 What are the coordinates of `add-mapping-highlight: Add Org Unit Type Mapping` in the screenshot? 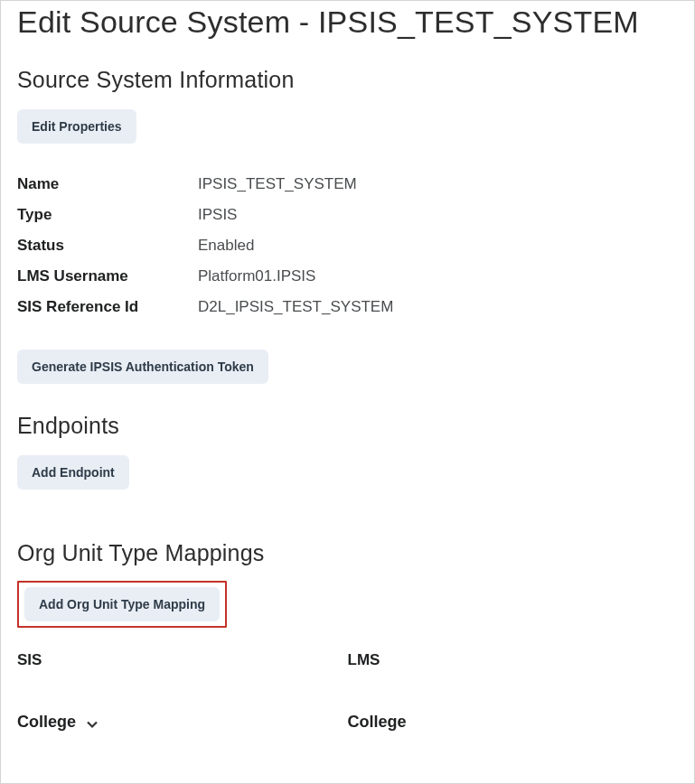 It's located at (122, 604).